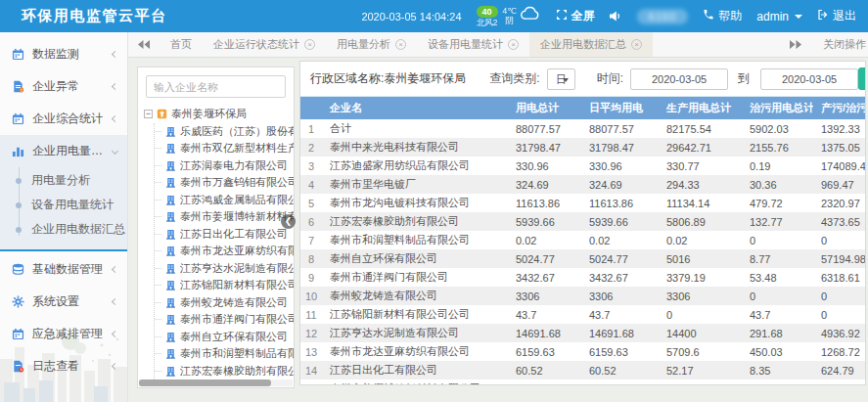 This screenshot has width=868, height=402. Describe the element at coordinates (583, 258) in the screenshot. I see `table-row: 8泰州自立环保有限公司5024.775024.7750168.7757194.9…` at that location.